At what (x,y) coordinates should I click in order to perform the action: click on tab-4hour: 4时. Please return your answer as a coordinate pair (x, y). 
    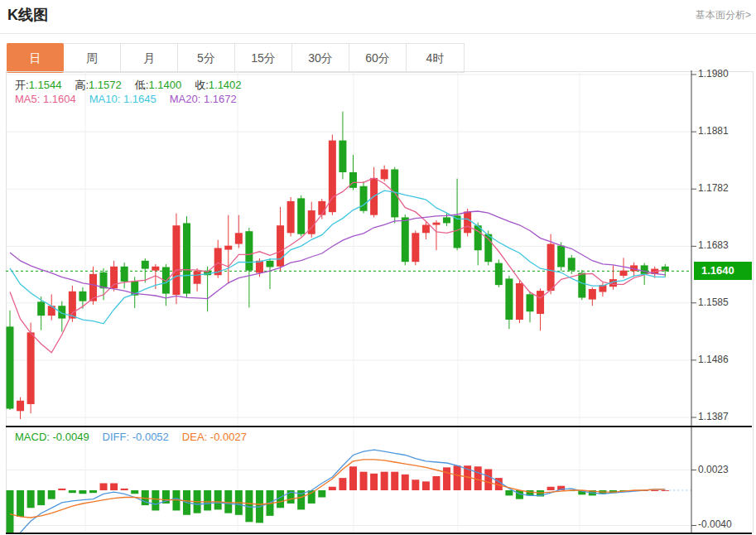
    Looking at the image, I should click on (436, 58).